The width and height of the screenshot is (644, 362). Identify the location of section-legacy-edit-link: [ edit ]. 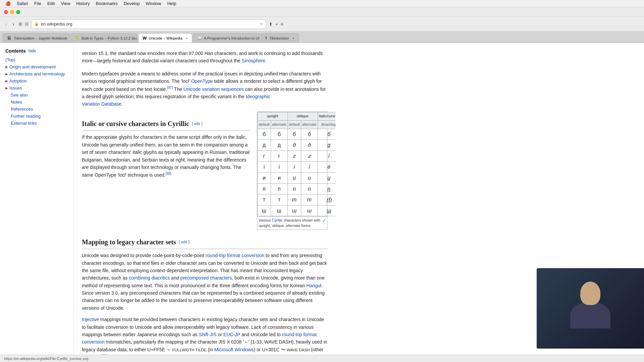
(184, 242).